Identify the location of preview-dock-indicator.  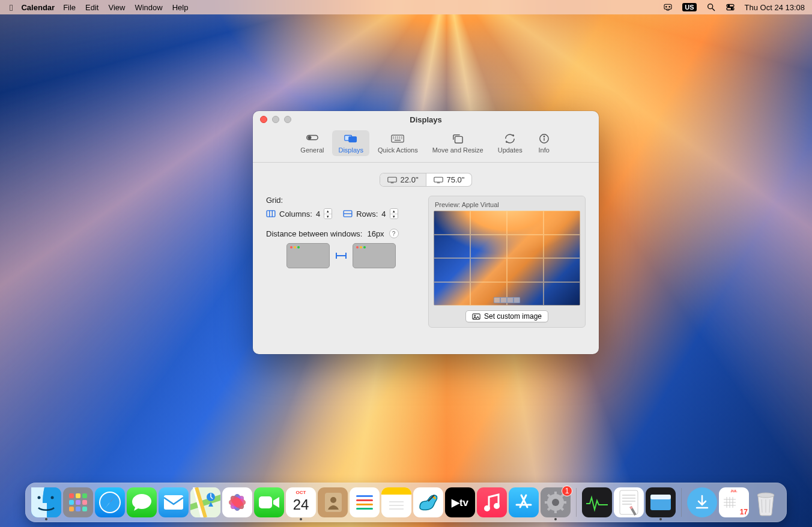
(507, 300).